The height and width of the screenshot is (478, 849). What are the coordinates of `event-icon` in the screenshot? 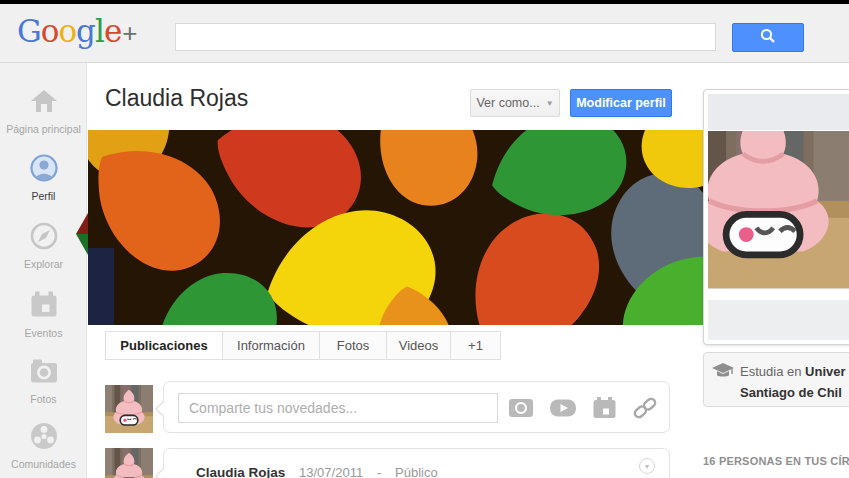 It's located at (605, 408).